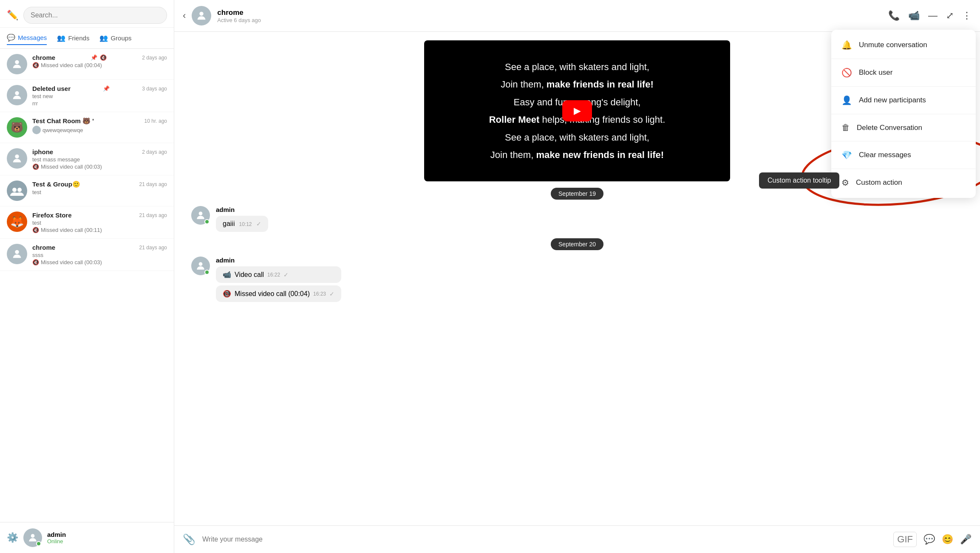  I want to click on message-bubble-missed-call: 📵 Missed video call (00:04) 16:23 ✓, so click(279, 294).